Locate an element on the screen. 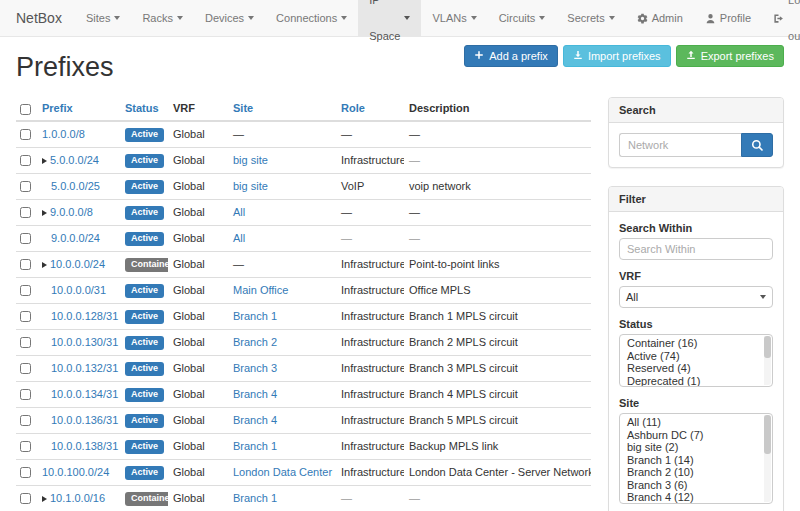 This screenshot has height=511, width=800. column-header-prefix: Prefix is located at coordinates (78, 109).